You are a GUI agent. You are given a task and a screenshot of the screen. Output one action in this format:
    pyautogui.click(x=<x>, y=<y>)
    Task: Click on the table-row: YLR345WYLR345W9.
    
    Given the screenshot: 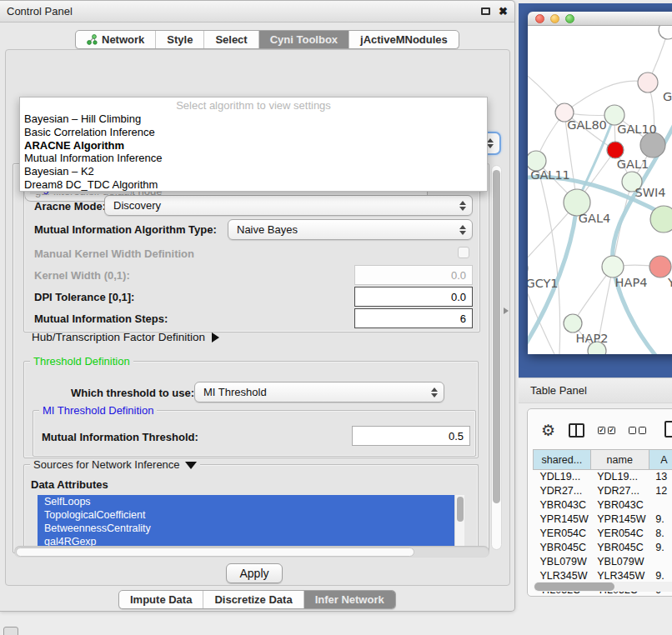 What is the action you would take?
    pyautogui.click(x=603, y=577)
    